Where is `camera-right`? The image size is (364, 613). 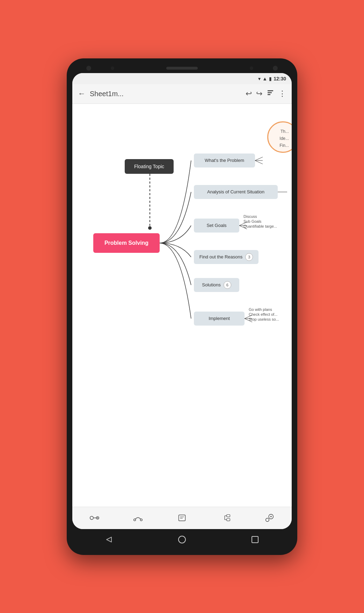
camera-right is located at coordinates (275, 68).